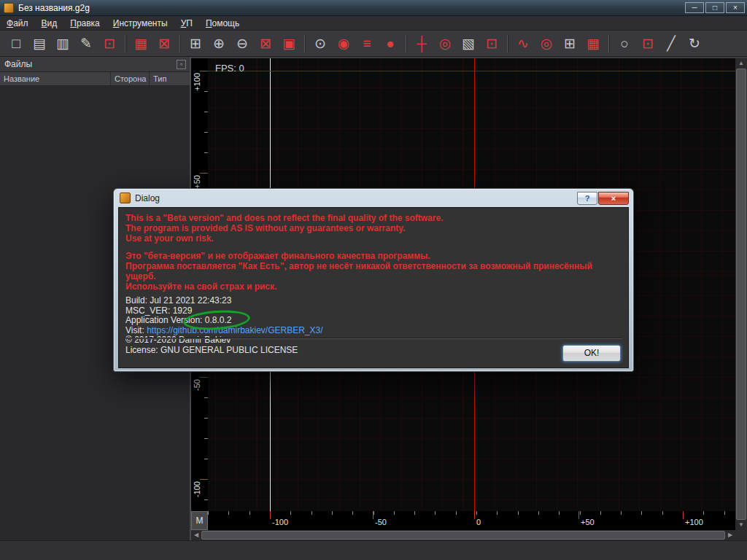 Image resolution: width=747 pixels, height=560 pixels. I want to click on dialog-title: Dialog, so click(356, 198).